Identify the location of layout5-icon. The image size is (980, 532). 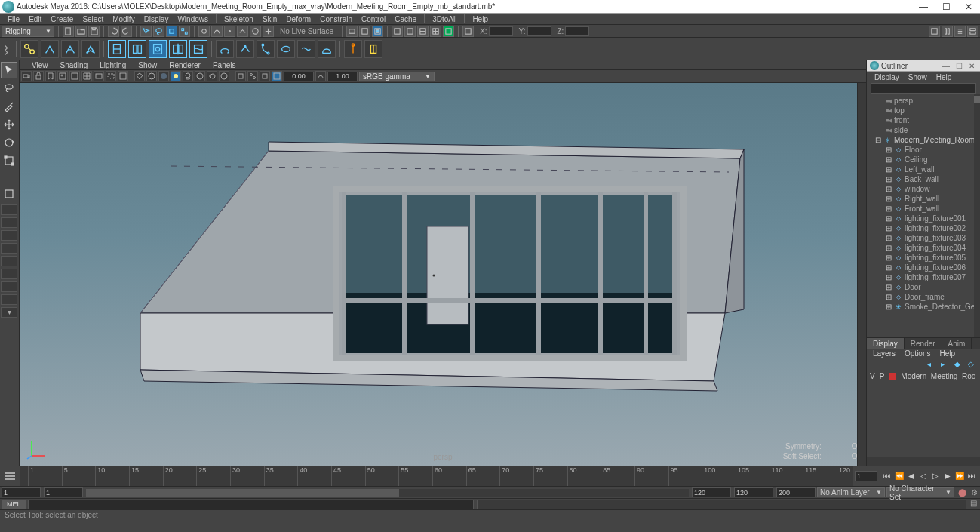
(448, 32).